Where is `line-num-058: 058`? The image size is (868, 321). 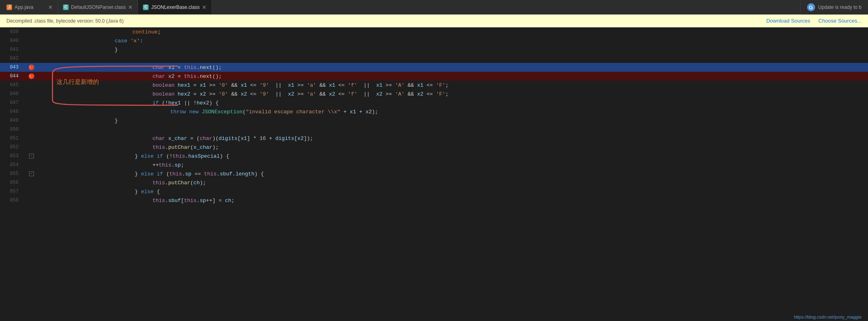
line-num-058: 058 is located at coordinates (11, 200).